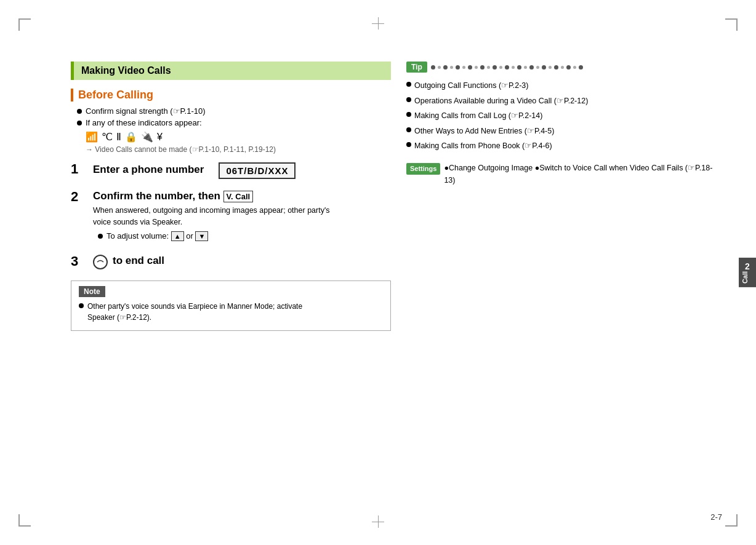 This screenshot has width=756, height=545. Describe the element at coordinates (177, 236) in the screenshot. I see `vol-up-key: ▲` at that location.